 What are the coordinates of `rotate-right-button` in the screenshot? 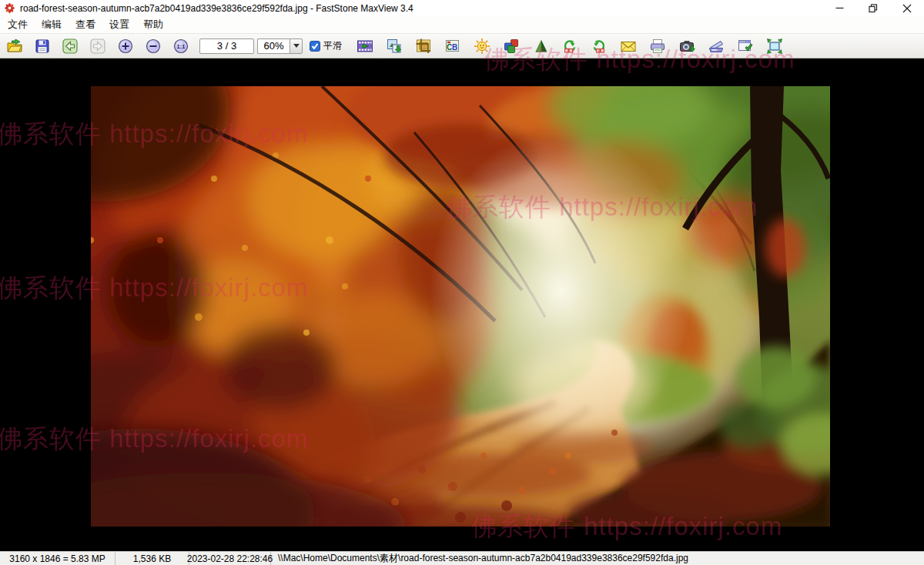 It's located at (599, 46).